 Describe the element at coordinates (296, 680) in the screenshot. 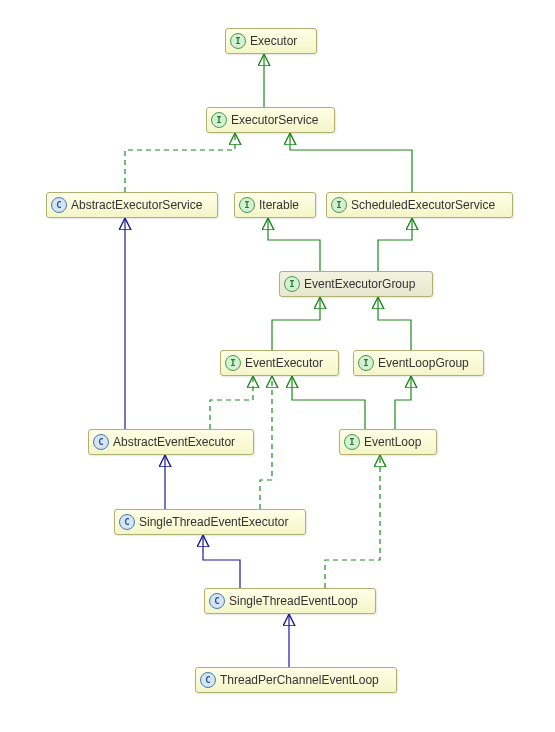

I see `node-thread-per-channel-event-loop: C ThreadPerChannelEventLoop` at that location.